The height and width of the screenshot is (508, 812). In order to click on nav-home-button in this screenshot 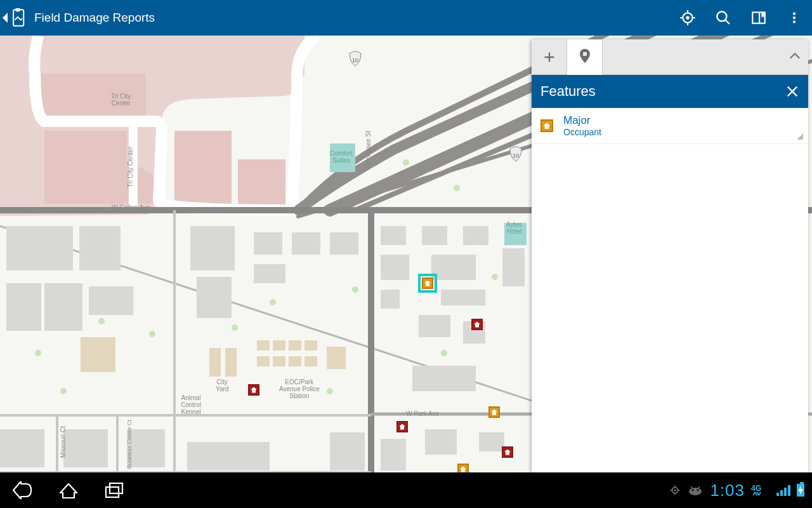, I will do `click(69, 490)`.